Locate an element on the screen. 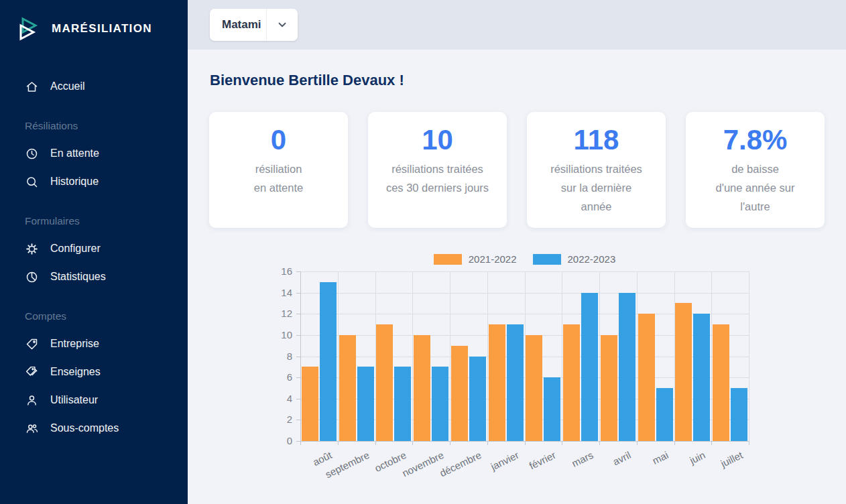 Image resolution: width=846 pixels, height=504 pixels. y-axis-label: 14 is located at coordinates (276, 292).